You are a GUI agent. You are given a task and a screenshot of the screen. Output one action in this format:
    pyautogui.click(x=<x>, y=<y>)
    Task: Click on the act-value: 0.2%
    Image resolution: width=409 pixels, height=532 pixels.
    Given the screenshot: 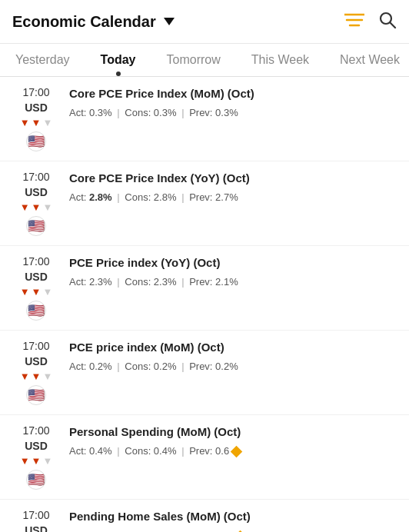 What is the action you would take?
    pyautogui.click(x=101, y=366)
    